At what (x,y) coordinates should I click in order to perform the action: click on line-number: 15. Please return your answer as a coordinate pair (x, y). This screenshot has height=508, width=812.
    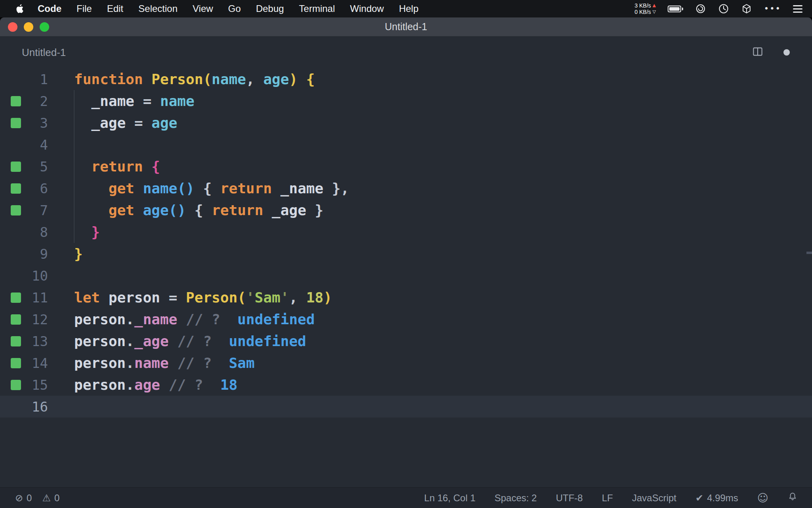
    Looking at the image, I should click on (34, 385).